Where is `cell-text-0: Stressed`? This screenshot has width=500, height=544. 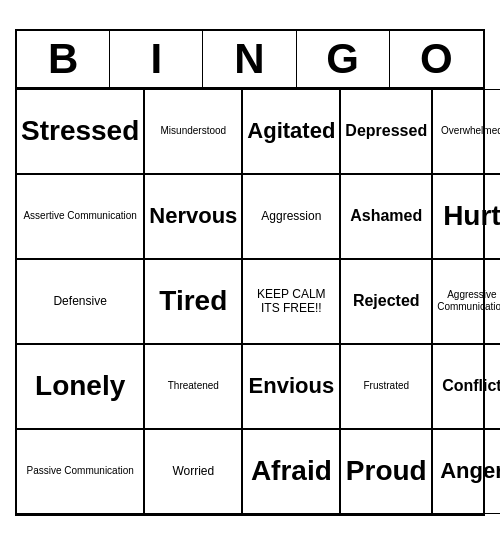
cell-text-0: Stressed is located at coordinates (80, 131).